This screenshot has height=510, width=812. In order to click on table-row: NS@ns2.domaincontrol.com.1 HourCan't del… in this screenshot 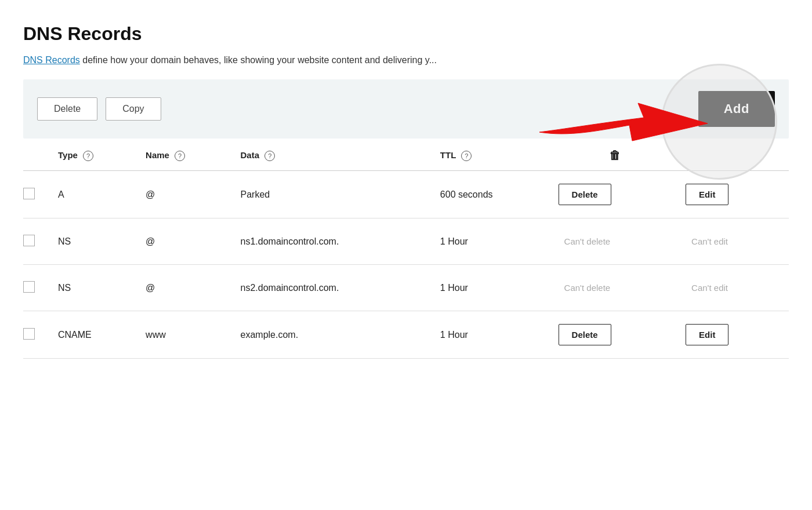, I will do `click(406, 288)`.